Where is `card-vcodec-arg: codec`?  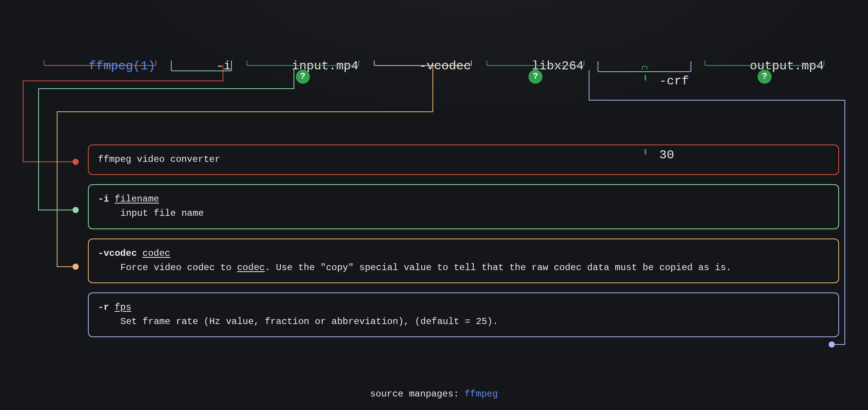 card-vcodec-arg: codec is located at coordinates (156, 254).